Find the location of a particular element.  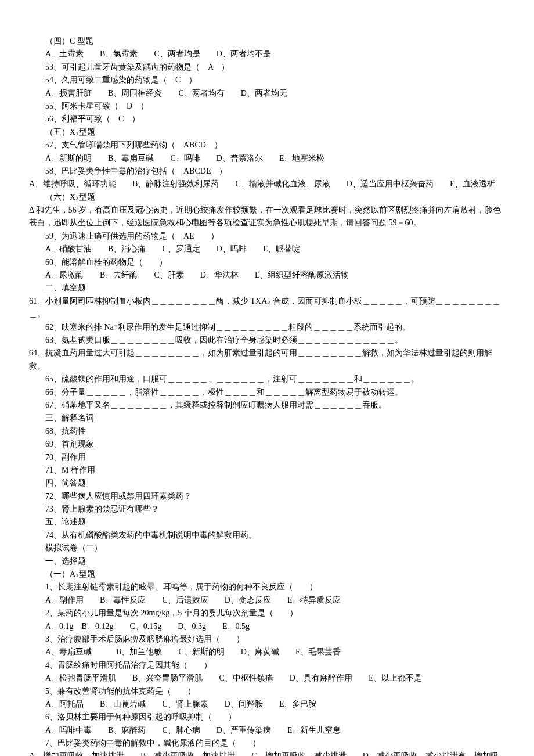

document-line: 74、从有机磷酸酯类农药的中毒机制说明中毒的解救用药。 is located at coordinates (267, 535).